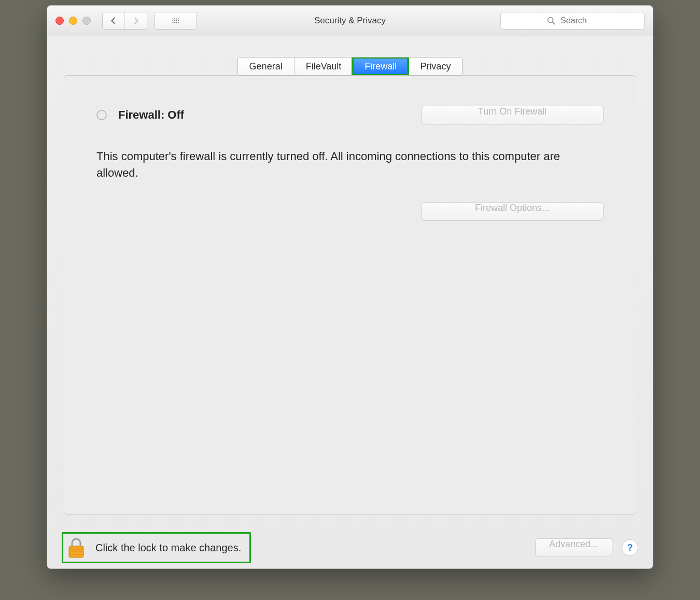 This screenshot has width=700, height=600. I want to click on status-indicator-icon, so click(102, 115).